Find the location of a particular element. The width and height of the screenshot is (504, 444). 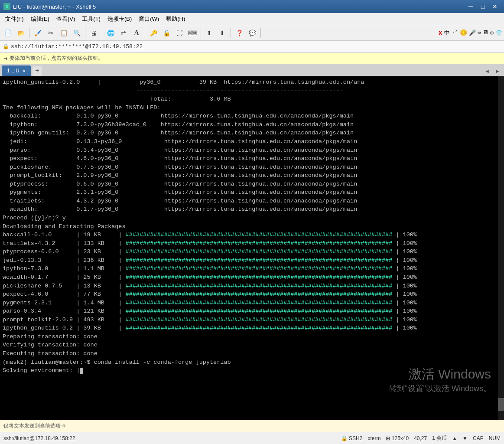

maximize-button: □ is located at coordinates (483, 7).